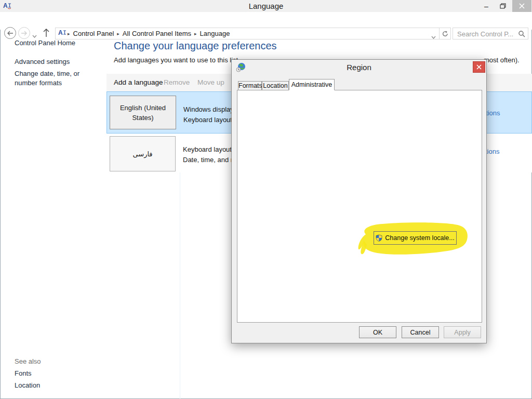 Image resolution: width=532 pixels, height=399 pixels. Describe the element at coordinates (177, 60) in the screenshot. I see `intro-text: Add languages you want to use to this li…` at that location.